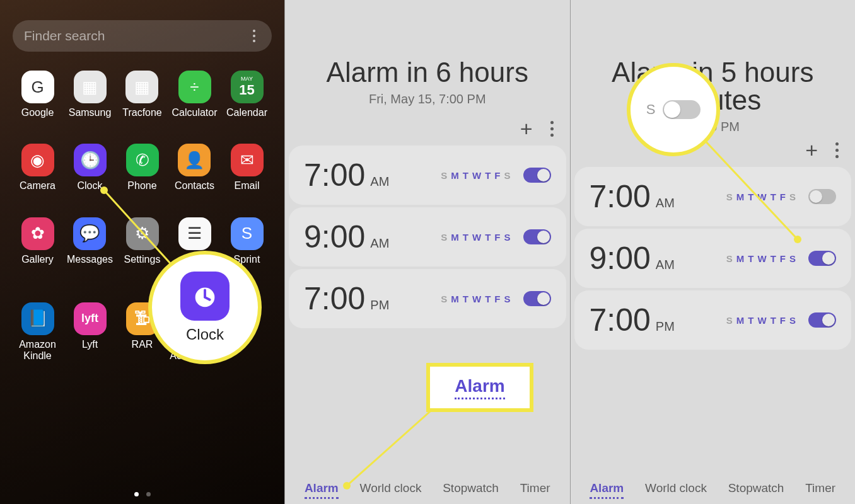  Describe the element at coordinates (205, 307) in the screenshot. I see `clock-callout: Clock` at that location.